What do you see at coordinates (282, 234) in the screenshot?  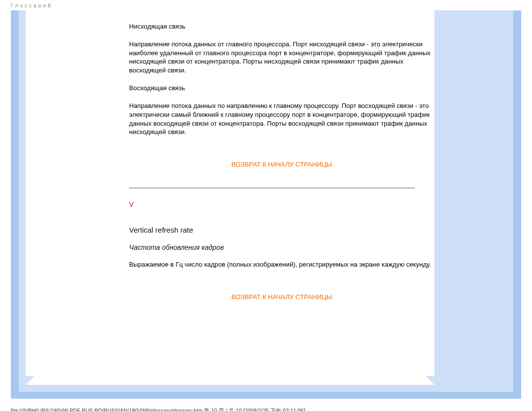 I see `term-vertical-refresh-en: Vertical refresh rate` at bounding box center [282, 234].